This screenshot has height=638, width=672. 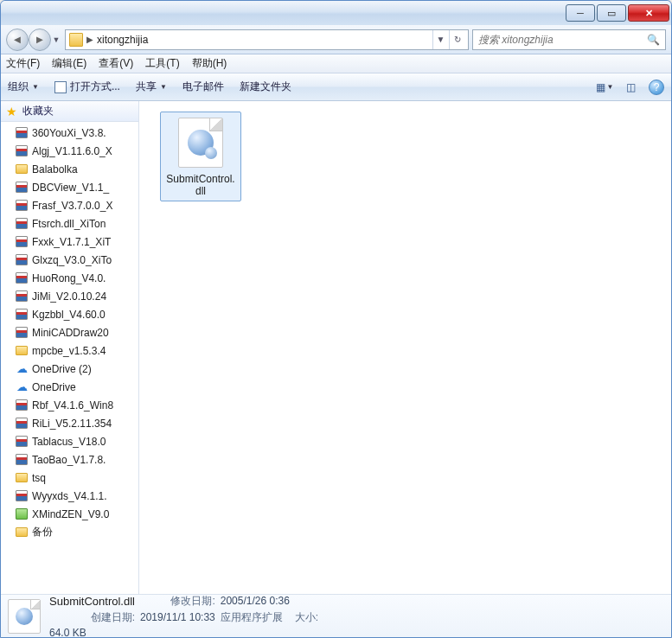 What do you see at coordinates (163, 64) in the screenshot?
I see `menu-tools: 工具(T)` at bounding box center [163, 64].